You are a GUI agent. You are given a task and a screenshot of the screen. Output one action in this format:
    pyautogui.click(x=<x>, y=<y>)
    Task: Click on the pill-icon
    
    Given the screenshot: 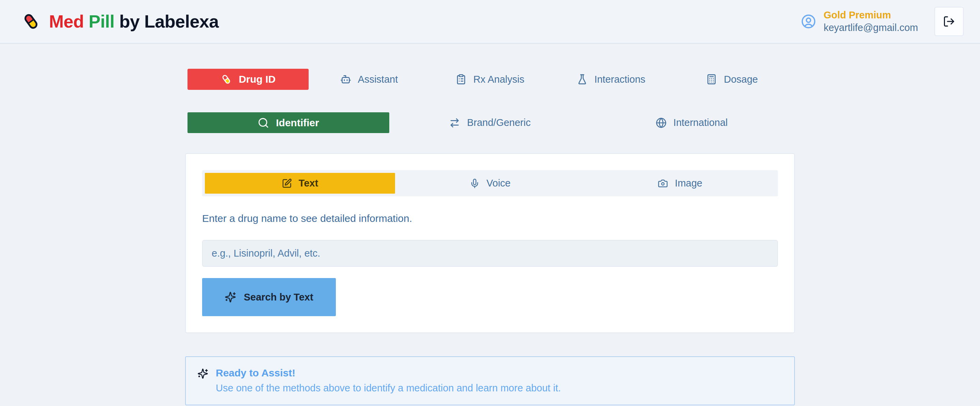 What is the action you would take?
    pyautogui.click(x=226, y=79)
    